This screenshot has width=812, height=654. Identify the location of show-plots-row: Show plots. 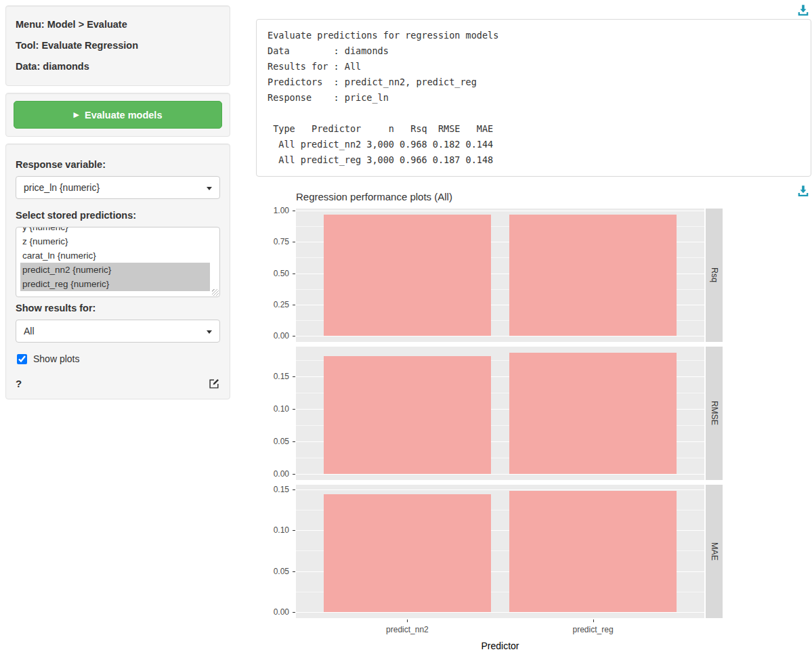
(119, 359).